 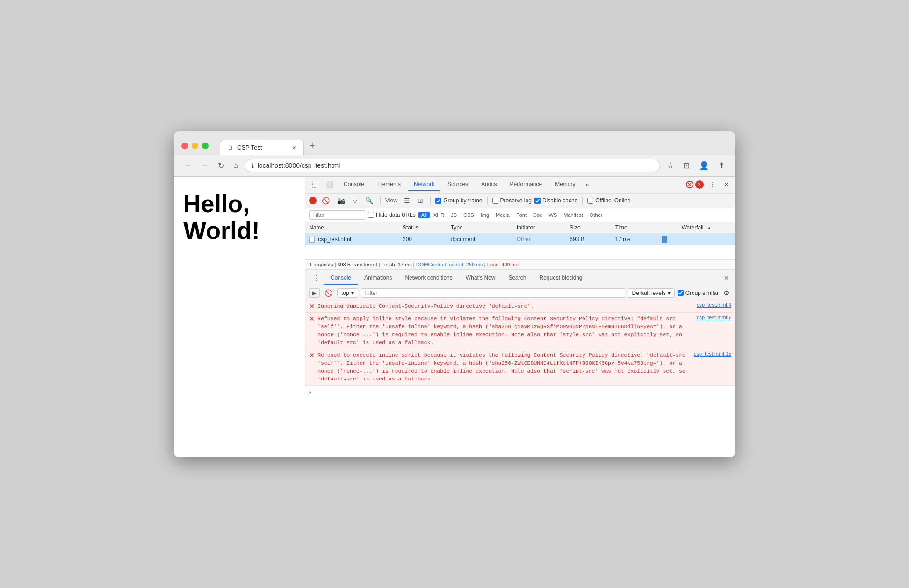 What do you see at coordinates (713, 185) in the screenshot?
I see `devtools-menu-button: ⋮` at bounding box center [713, 185].